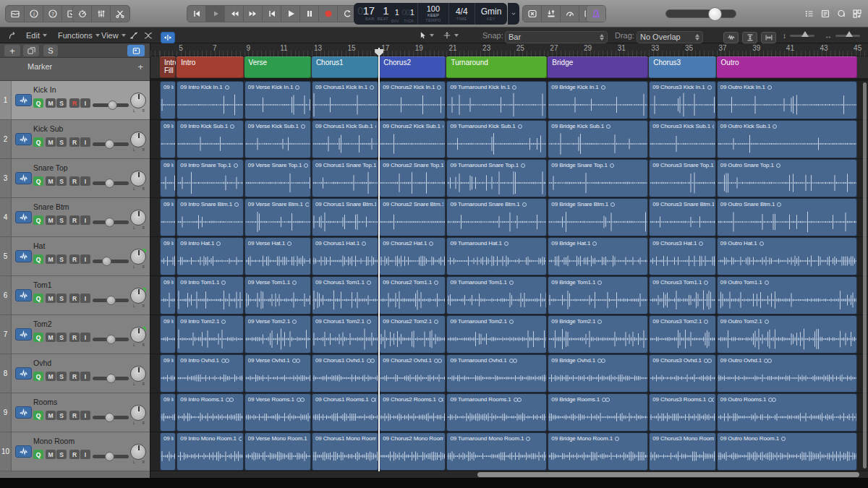 This screenshot has height=488, width=868. Describe the element at coordinates (496, 451) in the screenshot. I see `audio-region: 09 Turnaround Mono Room.1` at that location.